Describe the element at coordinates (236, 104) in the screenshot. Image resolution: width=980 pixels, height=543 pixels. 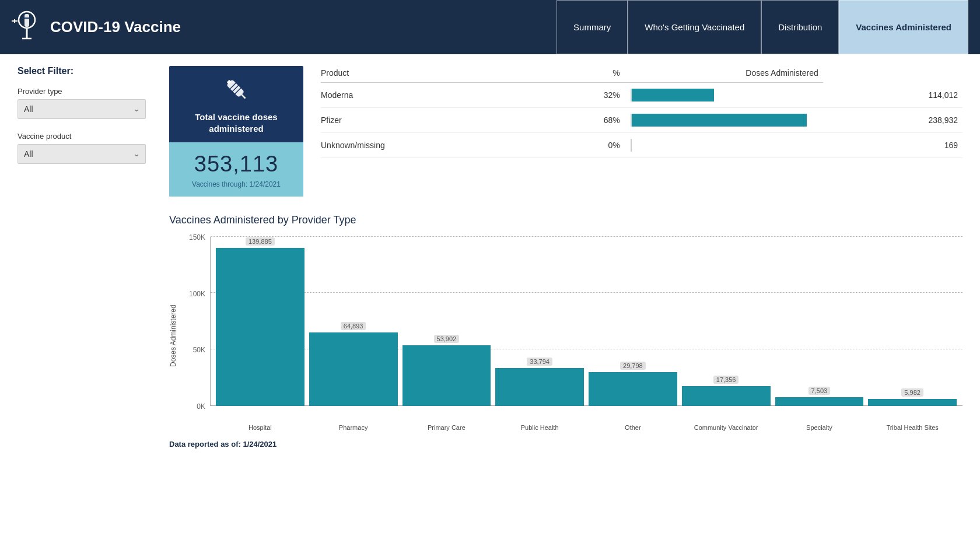
I see `total-doses-card-top: Total vaccine doses administered` at that location.